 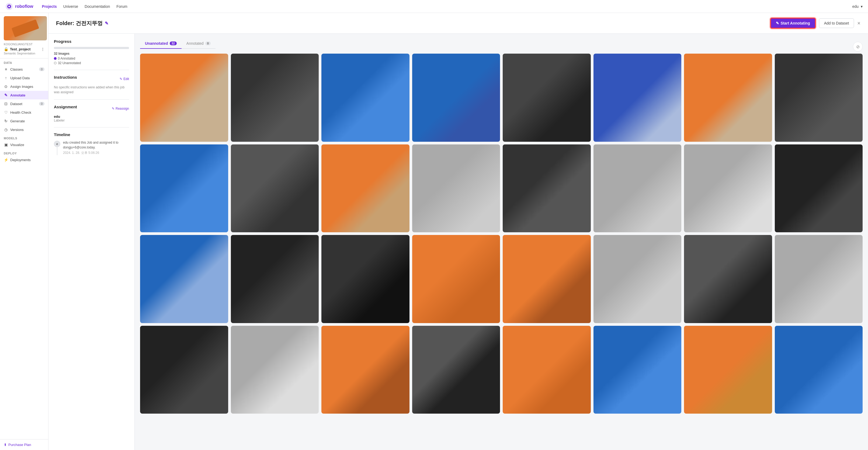 What do you see at coordinates (778, 23) in the screenshot?
I see `annotate-btn-icon: ✎` at bounding box center [778, 23].